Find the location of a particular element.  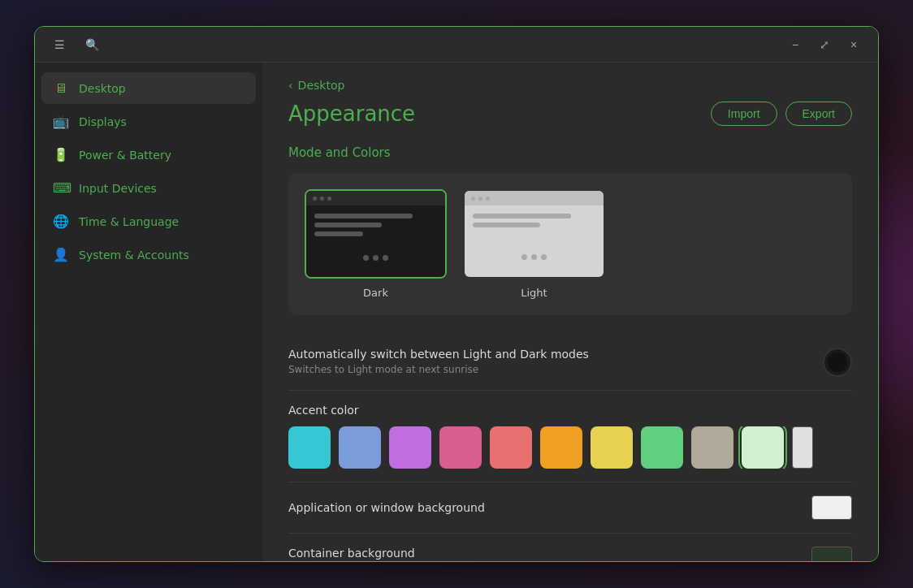

accent-colors is located at coordinates (570, 447).